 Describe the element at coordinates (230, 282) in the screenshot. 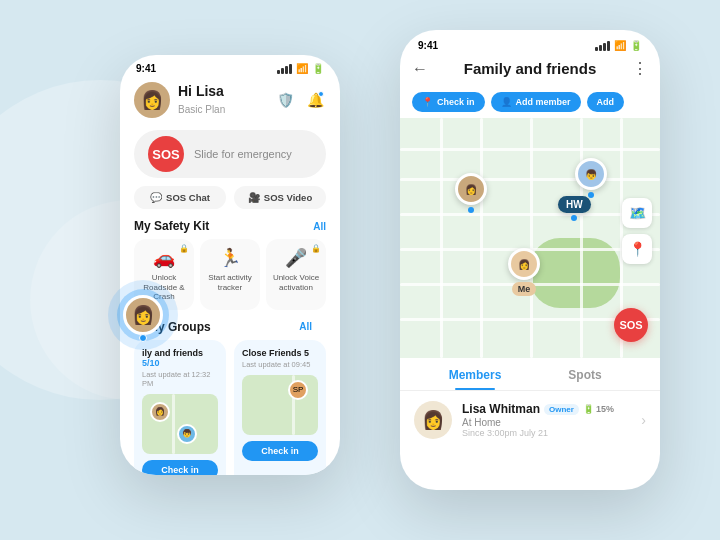

I see `kit-tracker-label: Start activity tracker` at that location.